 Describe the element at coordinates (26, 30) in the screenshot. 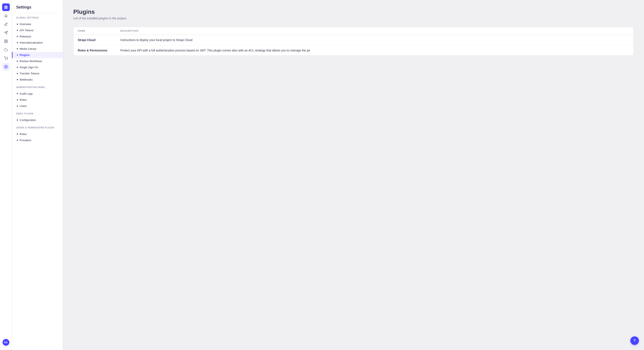

I see `api-tokens-nav-label: API Tokens` at that location.